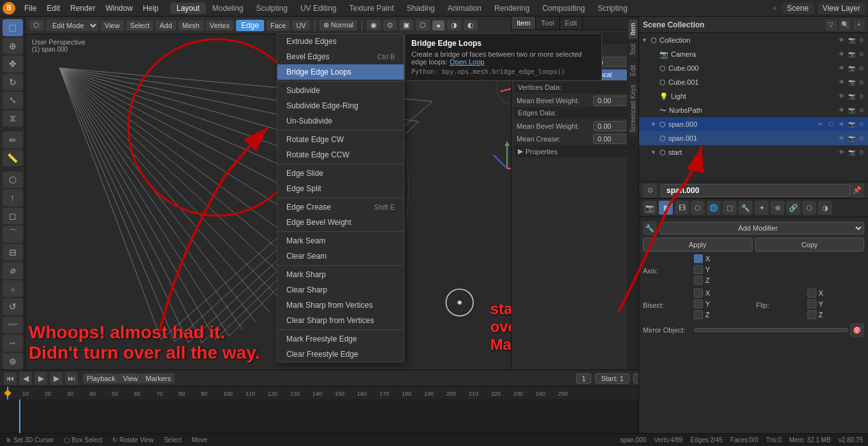 This screenshot has height=446, width=868. I want to click on edge-slide-tool: ↔, so click(13, 343).